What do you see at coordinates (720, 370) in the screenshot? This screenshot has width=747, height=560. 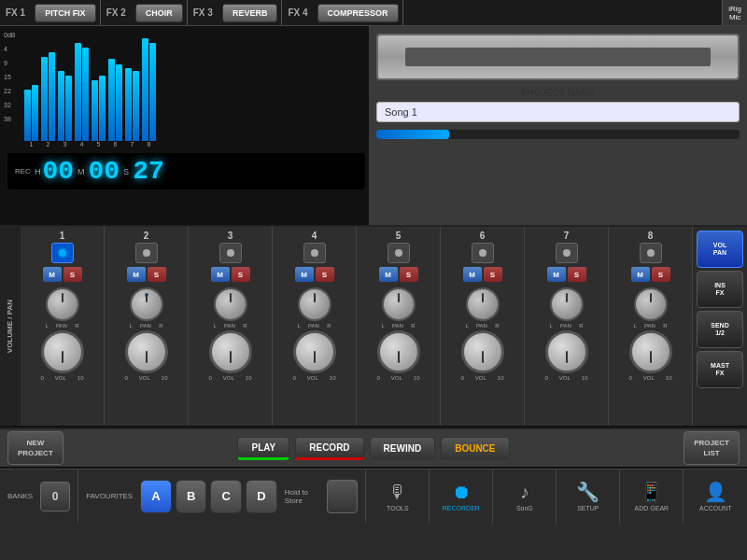 I see `mast-fx-btn: MAST FX` at bounding box center [720, 370].